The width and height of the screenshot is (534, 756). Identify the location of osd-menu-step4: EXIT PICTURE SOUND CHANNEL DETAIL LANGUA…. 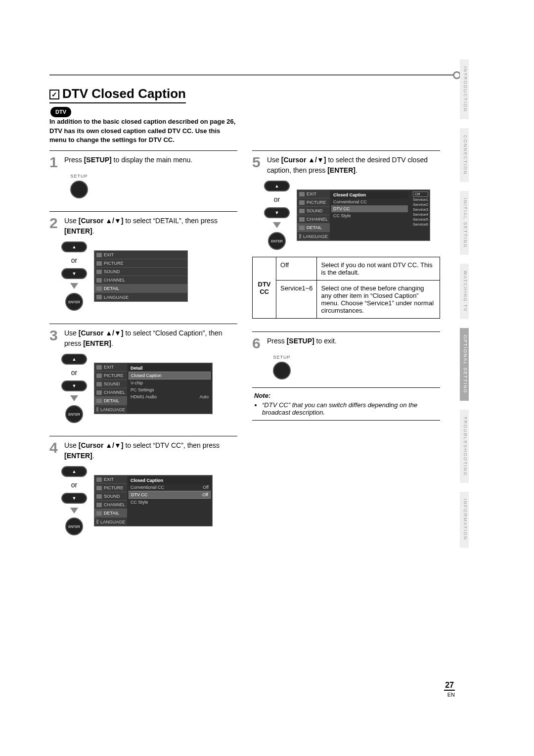
(153, 501).